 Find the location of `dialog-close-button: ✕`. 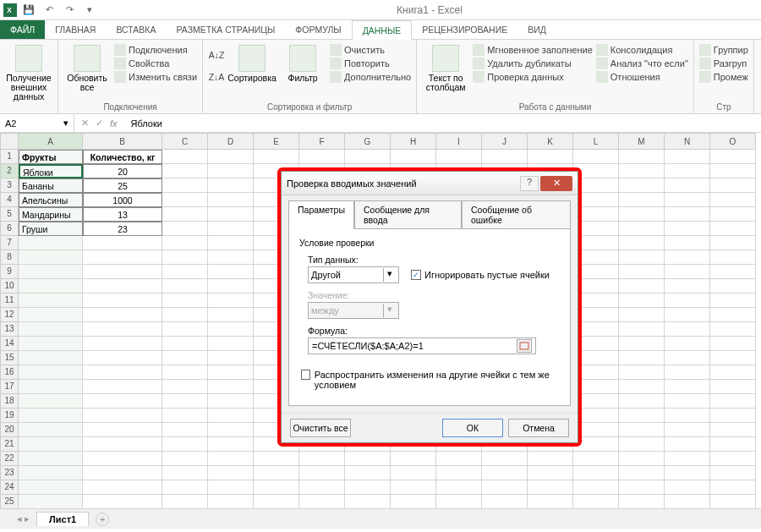

dialog-close-button: ✕ is located at coordinates (556, 184).